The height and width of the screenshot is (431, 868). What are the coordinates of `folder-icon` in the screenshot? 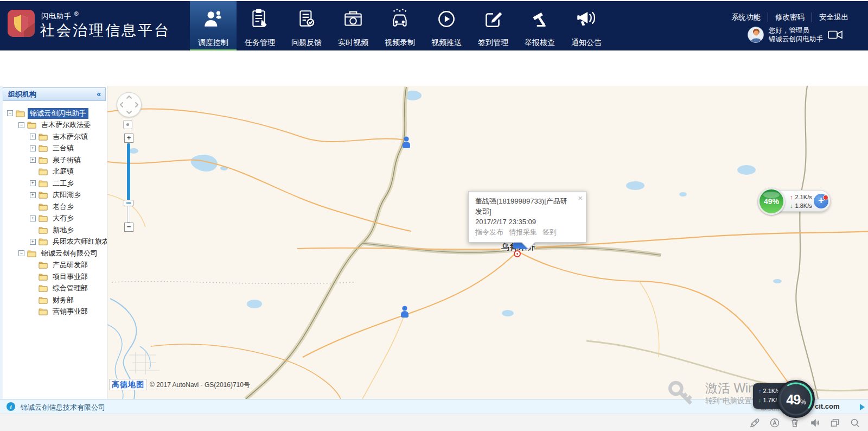 It's located at (43, 288).